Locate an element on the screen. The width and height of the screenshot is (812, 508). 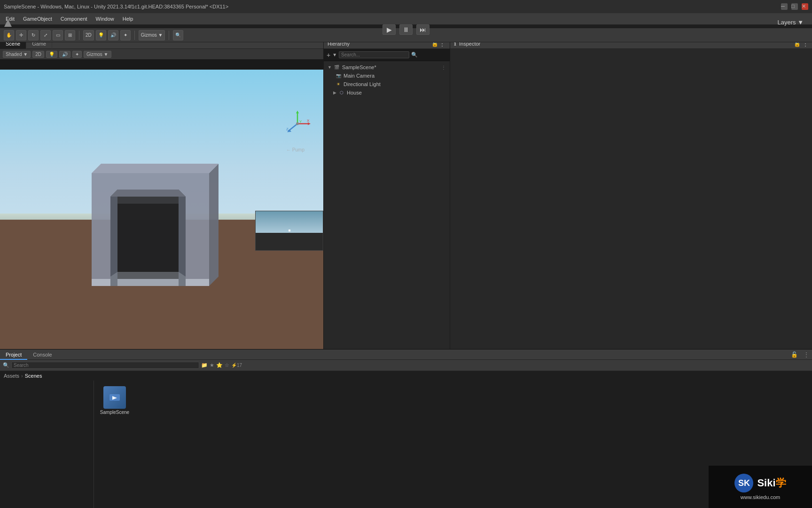
house-icon: ⬡ is located at coordinates (342, 93).